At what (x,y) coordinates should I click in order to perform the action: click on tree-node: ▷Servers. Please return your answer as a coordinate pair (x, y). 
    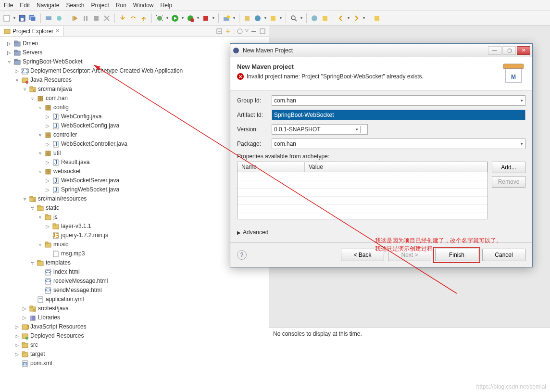
    Looking at the image, I should click on (135, 53).